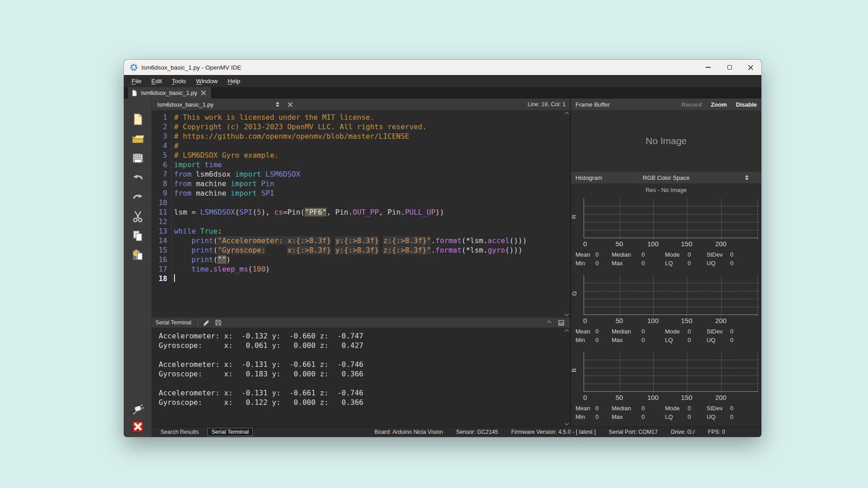 The image size is (868, 488). Describe the element at coordinates (137, 81) in the screenshot. I see `menu-item-file: File` at that location.